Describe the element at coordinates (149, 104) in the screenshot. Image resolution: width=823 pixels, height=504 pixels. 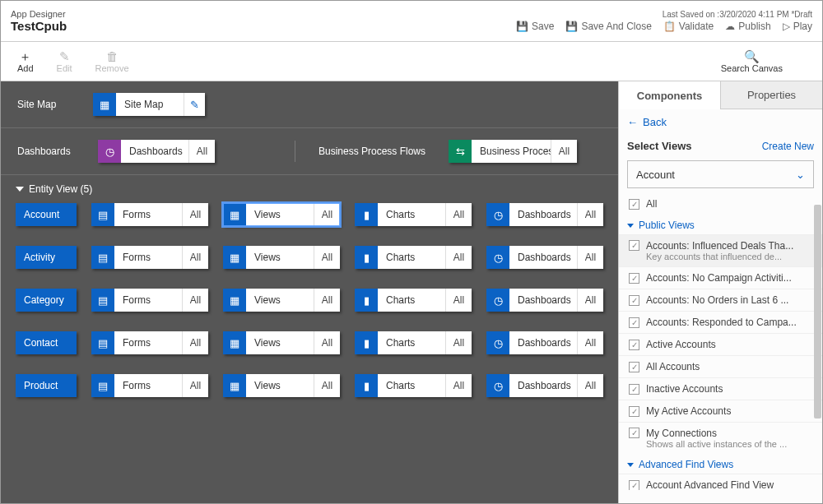
I see `sitemap-tile: ▦ Site Map ✎` at that location.